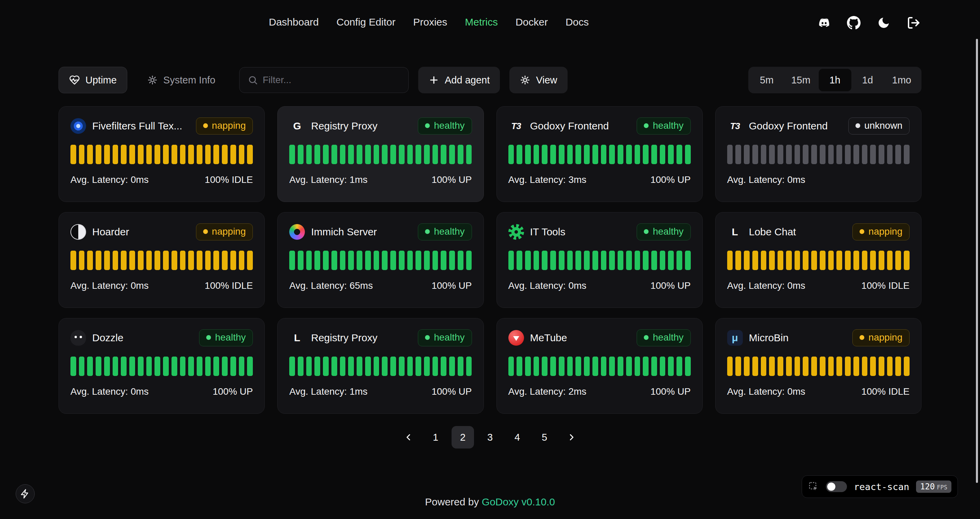  Describe the element at coordinates (409, 437) in the screenshot. I see `prev-page-button` at that location.